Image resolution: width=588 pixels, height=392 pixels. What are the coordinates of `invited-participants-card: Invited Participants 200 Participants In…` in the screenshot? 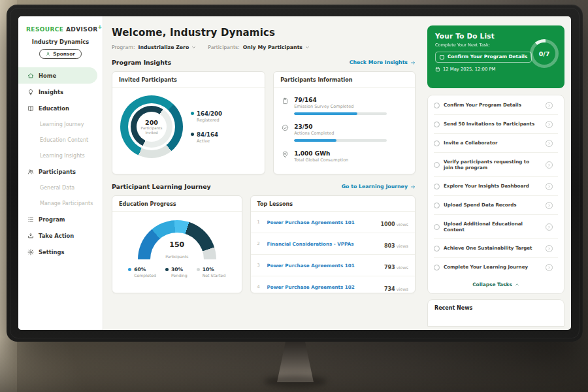 It's located at (188, 123).